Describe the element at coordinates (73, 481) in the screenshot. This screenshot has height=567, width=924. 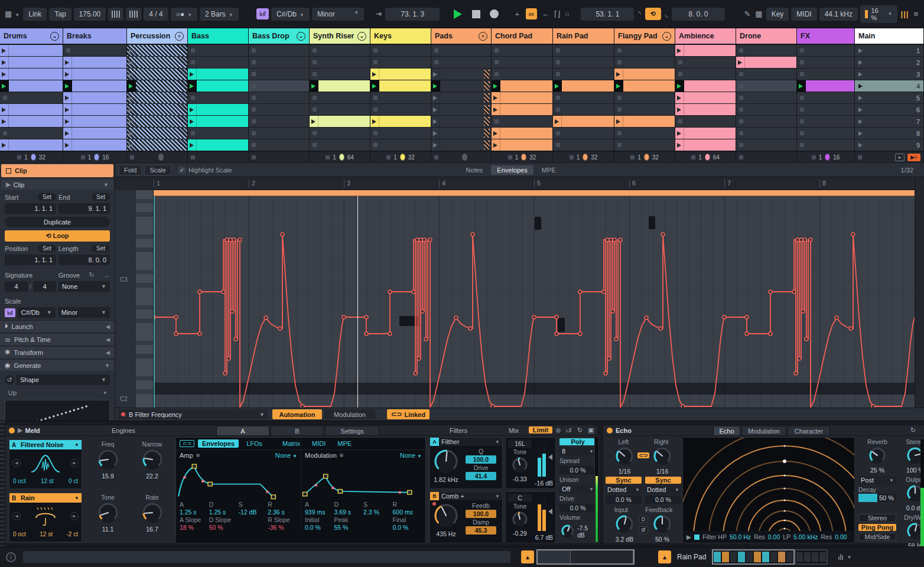
I see `engine-a-ct: 0 ct` at that location.